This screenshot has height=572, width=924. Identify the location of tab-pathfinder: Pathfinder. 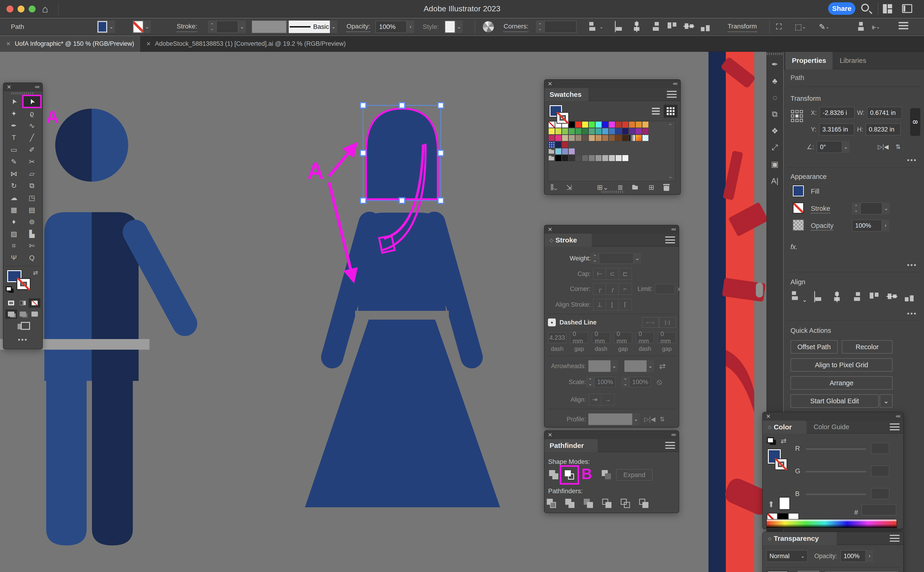
(571, 446).